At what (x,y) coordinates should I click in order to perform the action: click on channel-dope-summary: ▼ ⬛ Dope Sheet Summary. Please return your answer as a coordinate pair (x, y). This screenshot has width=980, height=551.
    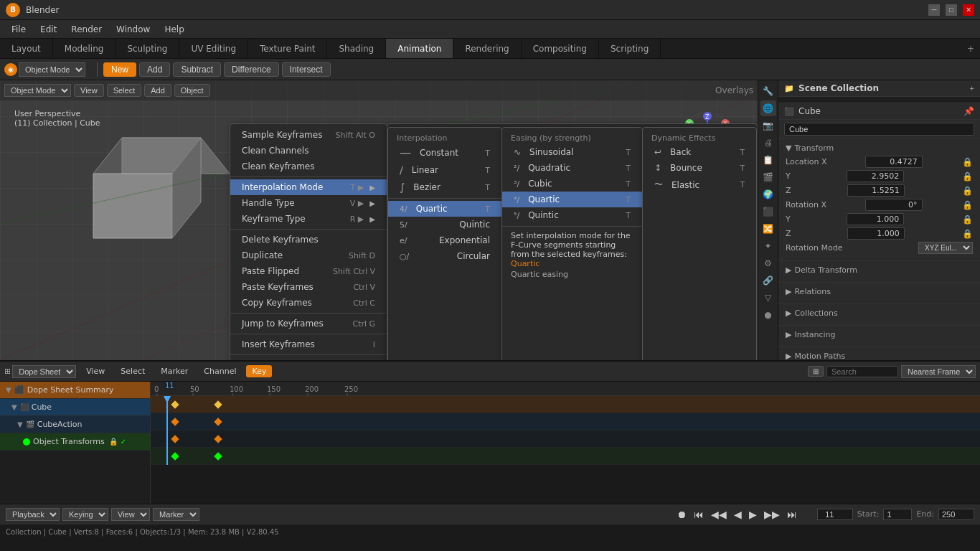
    Looking at the image, I should click on (75, 390).